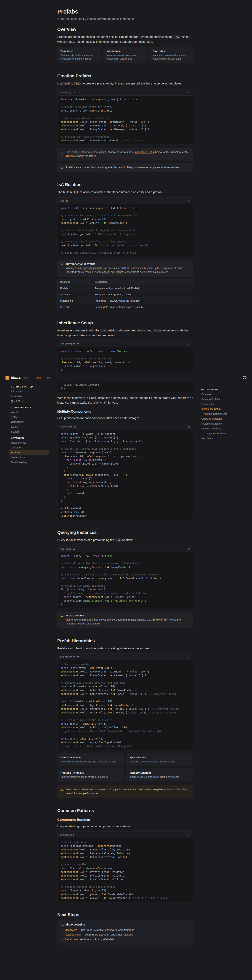 This screenshot has height=980, width=252. What do you see at coordinates (125, 388) in the screenshot?
I see `code-line: }))` at bounding box center [125, 388].